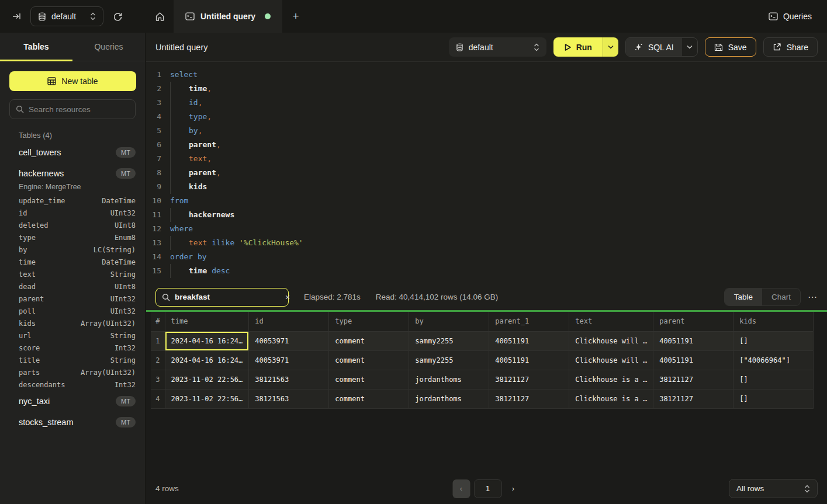  I want to click on refresh-button, so click(117, 16).